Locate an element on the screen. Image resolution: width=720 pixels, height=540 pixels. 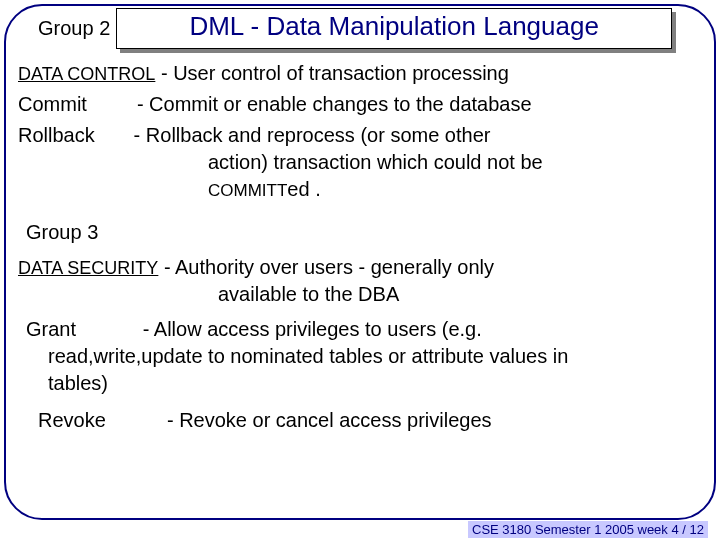
commit-desc: - Commit or enable changes to the databa… is located at coordinates (334, 104).